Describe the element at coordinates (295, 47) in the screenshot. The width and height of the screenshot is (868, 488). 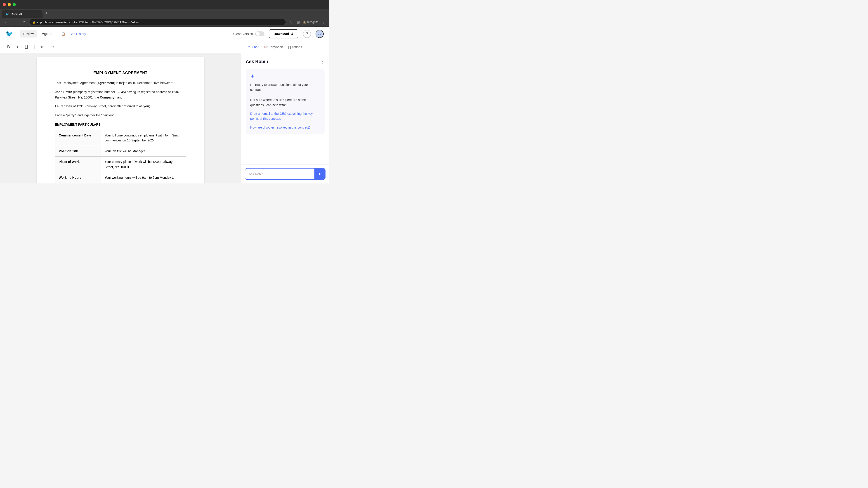
I see `tab-actions-label: [ ] Actions` at that location.